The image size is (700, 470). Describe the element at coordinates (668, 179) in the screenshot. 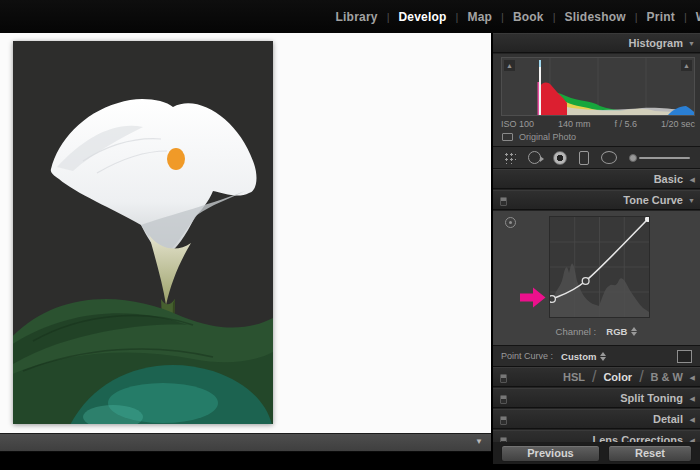

I see `basic-title: Basic` at that location.